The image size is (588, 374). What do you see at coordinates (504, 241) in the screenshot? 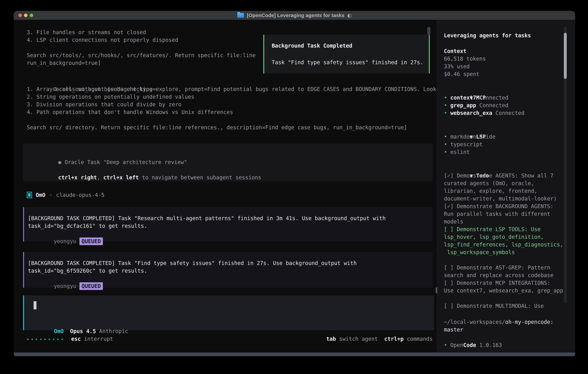
I see `todo-list: [✓] Demonstrate AGENTS: Show all 7curate…` at bounding box center [504, 241].